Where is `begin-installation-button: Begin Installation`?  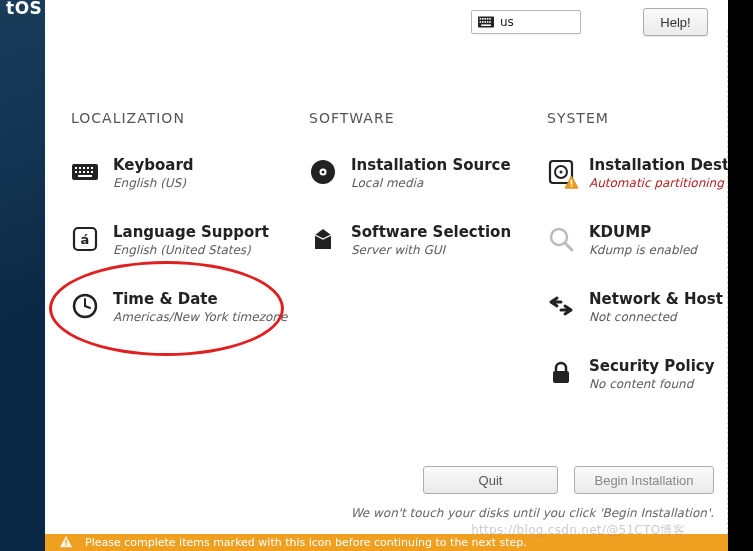 begin-installation-button: Begin Installation is located at coordinates (644, 480).